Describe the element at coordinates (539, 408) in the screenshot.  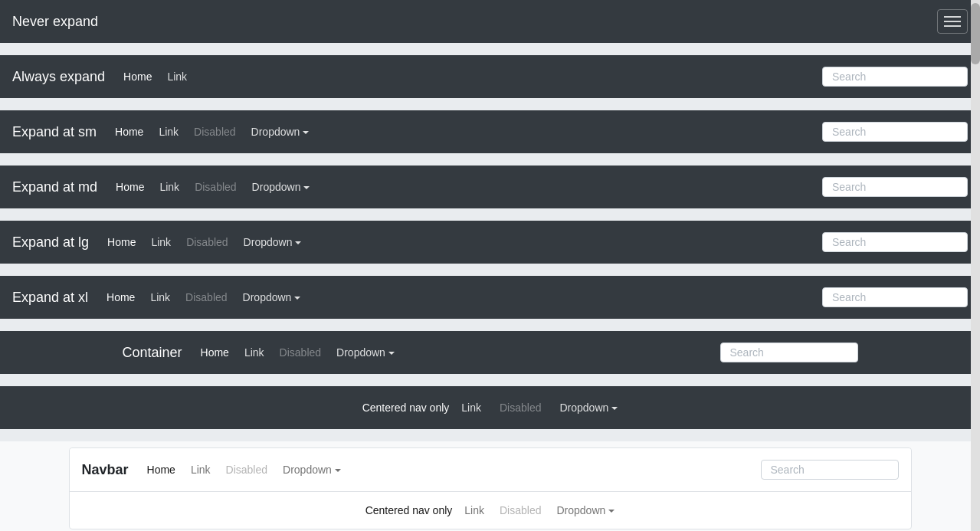
I see `centered-dark-nav: Link Disabled Dropdown` at that location.